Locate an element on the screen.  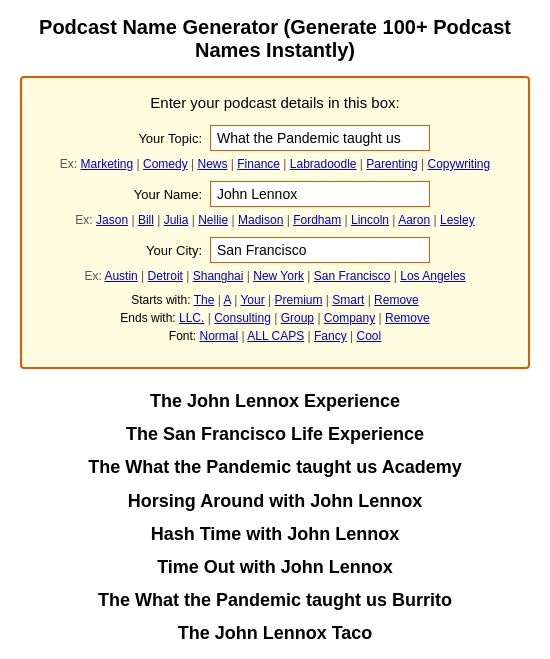
starts-with-row: Starts with: The | A | Your | Premium | … is located at coordinates (275, 300).